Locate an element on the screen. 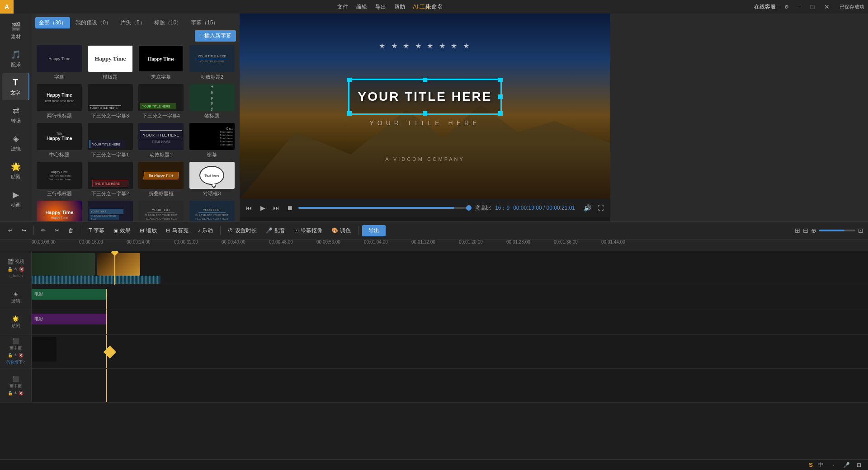 This screenshot has height=470, width=868. tab-all: 全部（30） is located at coordinates (52, 23).